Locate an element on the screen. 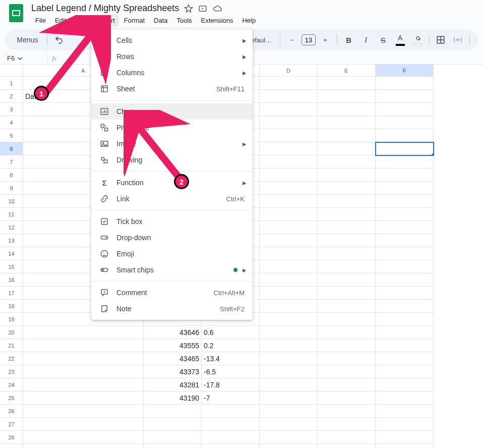 This screenshot has width=483, height=448. cloud-icon is located at coordinates (217, 9).